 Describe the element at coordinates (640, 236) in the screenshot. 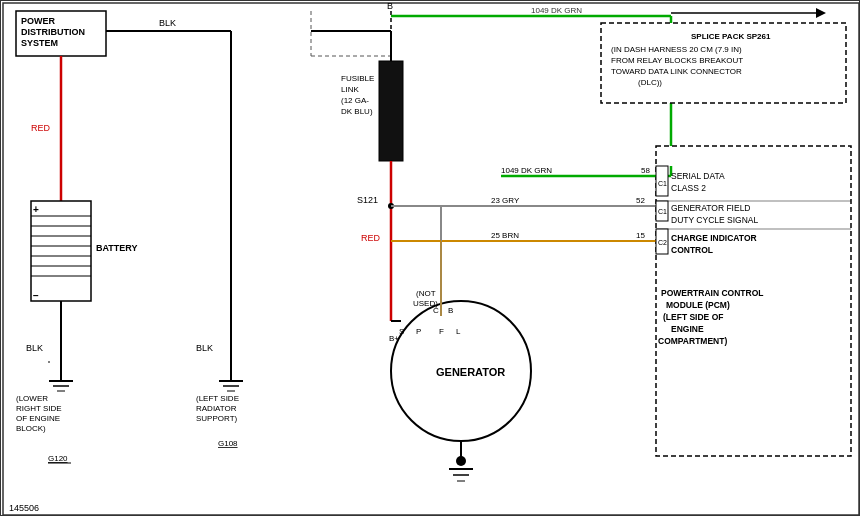

I see `svg-text: 15` at that location.